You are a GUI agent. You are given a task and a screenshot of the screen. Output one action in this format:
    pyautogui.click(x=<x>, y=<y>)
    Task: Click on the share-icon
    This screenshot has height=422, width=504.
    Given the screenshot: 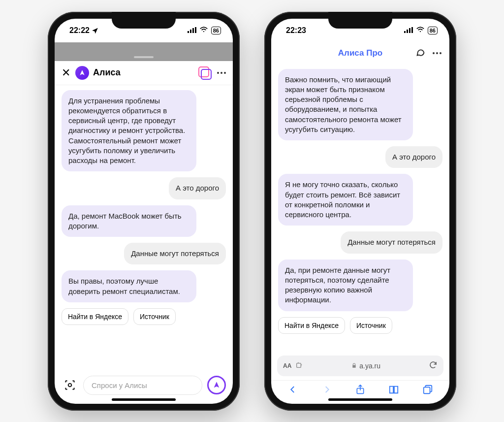 What is the action you would take?
    pyautogui.click(x=360, y=390)
    